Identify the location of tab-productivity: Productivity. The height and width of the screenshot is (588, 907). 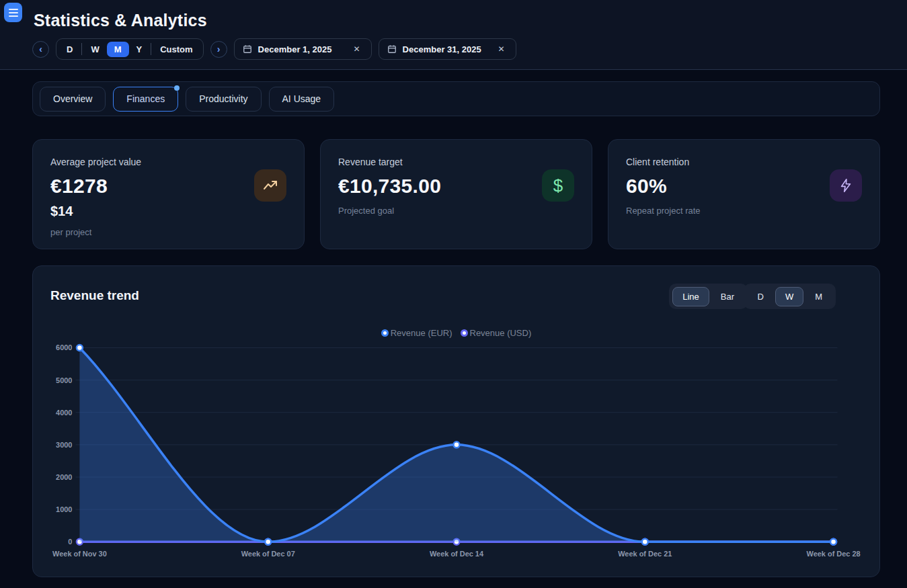
(223, 99).